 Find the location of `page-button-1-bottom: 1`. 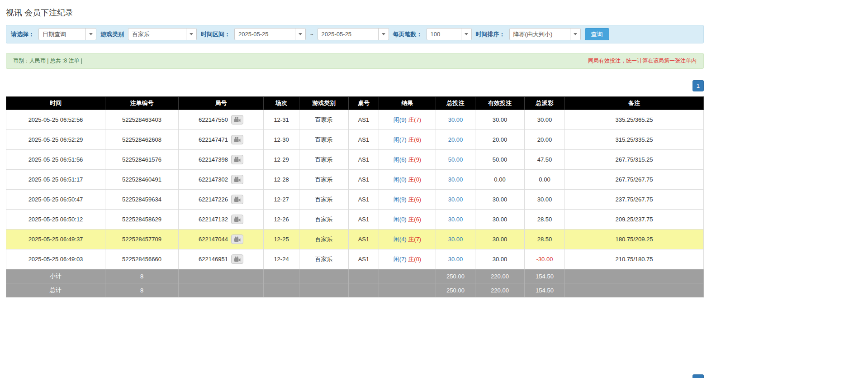

page-button-1-bottom: 1 is located at coordinates (698, 376).